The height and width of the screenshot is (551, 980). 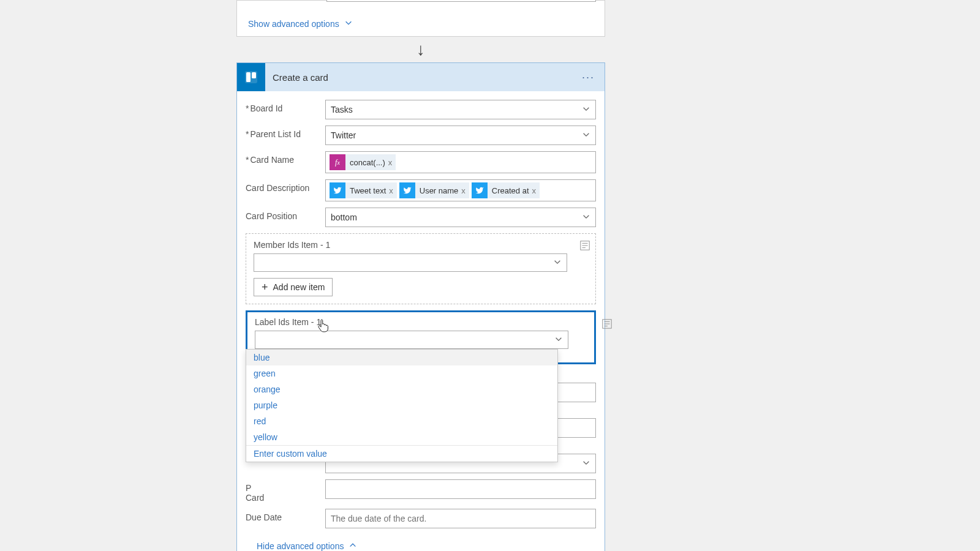 What do you see at coordinates (402, 405) in the screenshot?
I see `label-ids-dropdown: blue green orange purple red yellow Ente…` at bounding box center [402, 405].